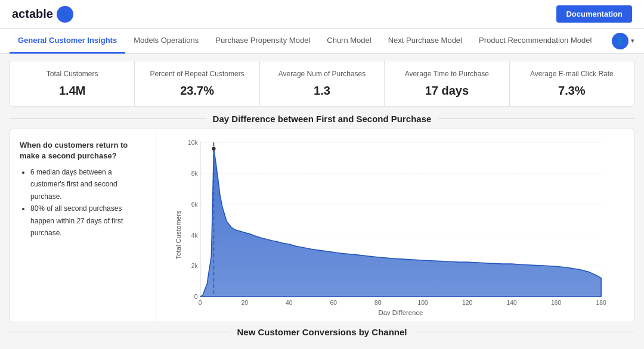 Image resolution: width=644 pixels, height=349 pixels. I want to click on stat-total-customers-value: 1.4M, so click(72, 91).